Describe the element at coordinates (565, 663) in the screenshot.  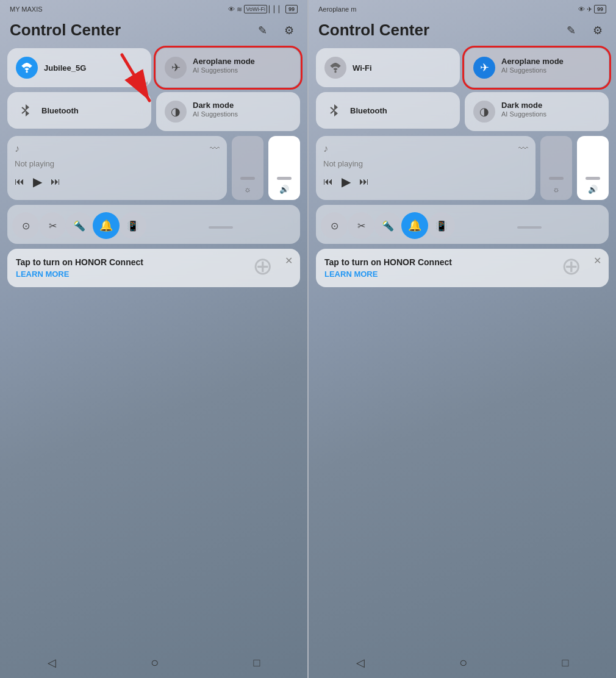
I see `recent-button-right: □` at that location.